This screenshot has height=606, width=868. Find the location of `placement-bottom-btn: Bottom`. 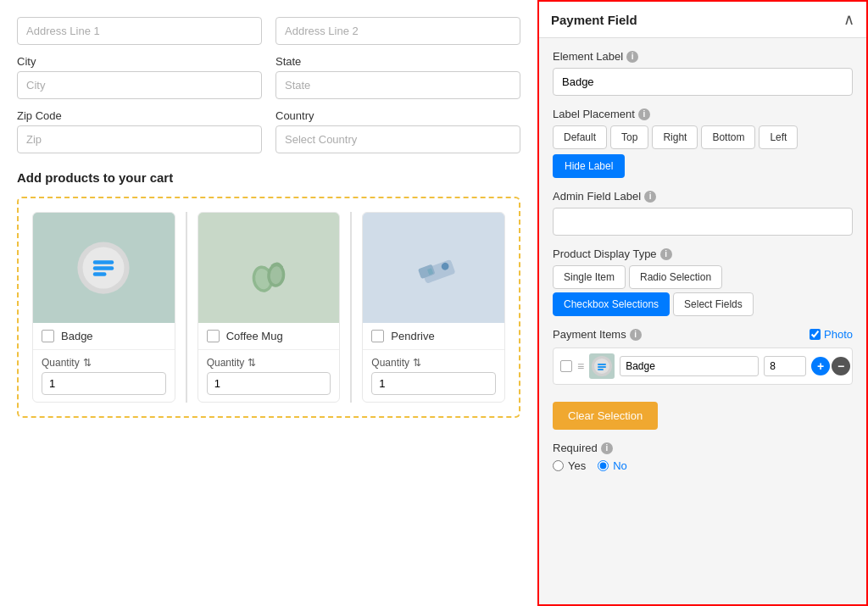

placement-bottom-btn: Bottom is located at coordinates (728, 137).